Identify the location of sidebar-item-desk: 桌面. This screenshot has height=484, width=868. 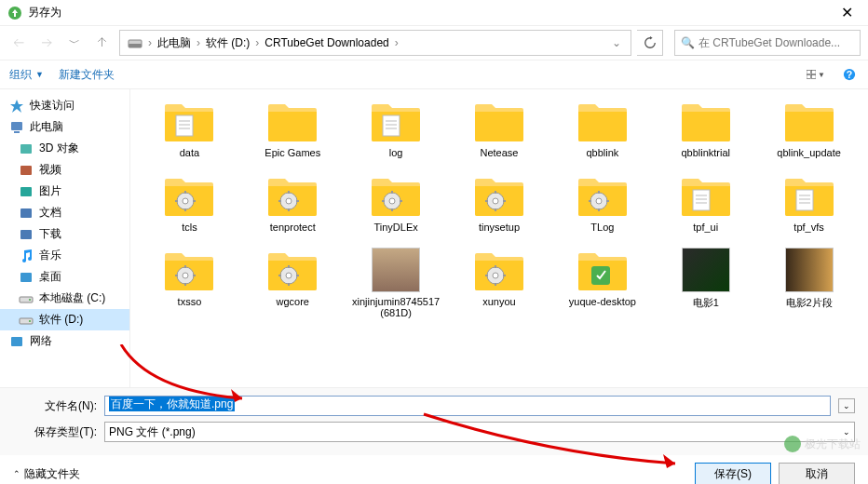
(65, 277).